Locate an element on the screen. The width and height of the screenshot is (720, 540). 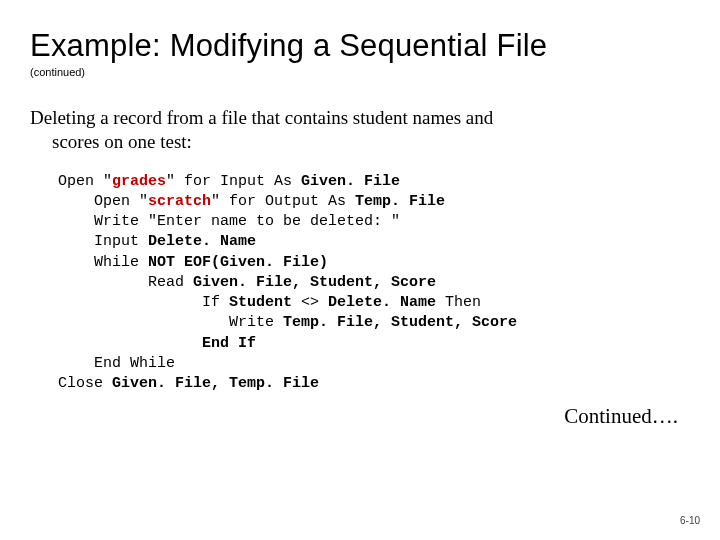
t: Then is located at coordinates (458, 302).